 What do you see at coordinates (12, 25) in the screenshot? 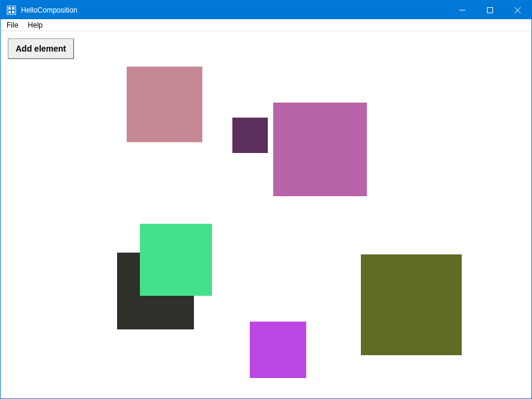
I see `menu-file: File` at bounding box center [12, 25].